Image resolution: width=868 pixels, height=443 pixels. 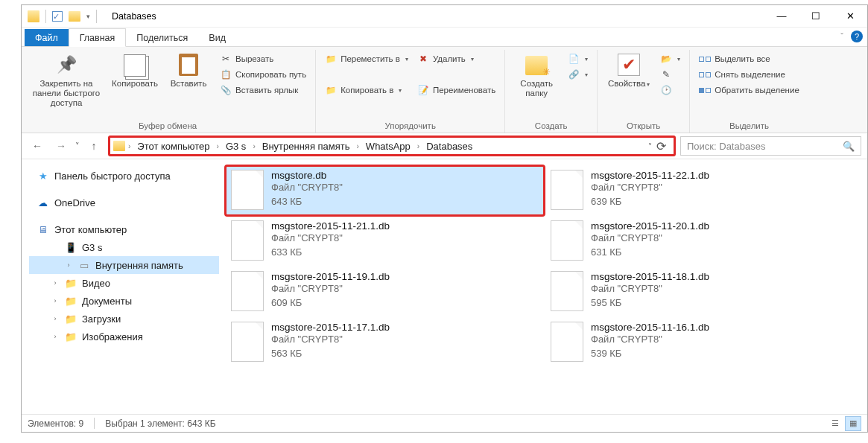 What do you see at coordinates (189, 69) in the screenshot?
I see `paste-button: Вставить` at bounding box center [189, 69].